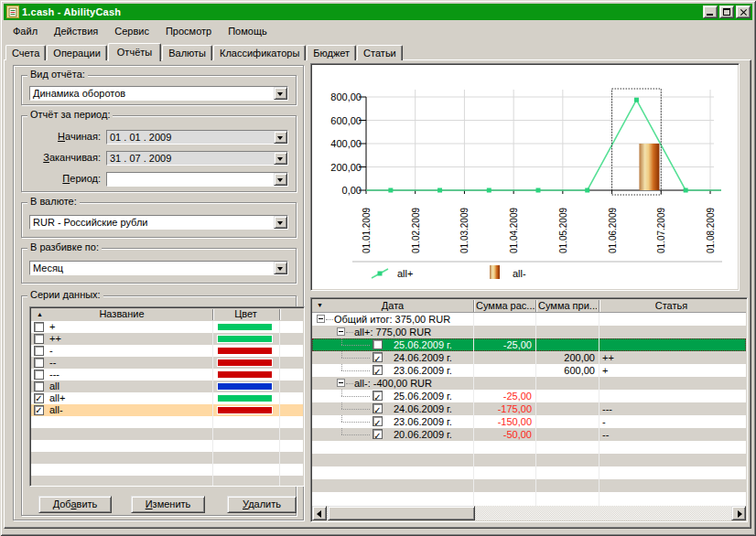  I want to click on delete-series-button: Удалить, so click(262, 505).